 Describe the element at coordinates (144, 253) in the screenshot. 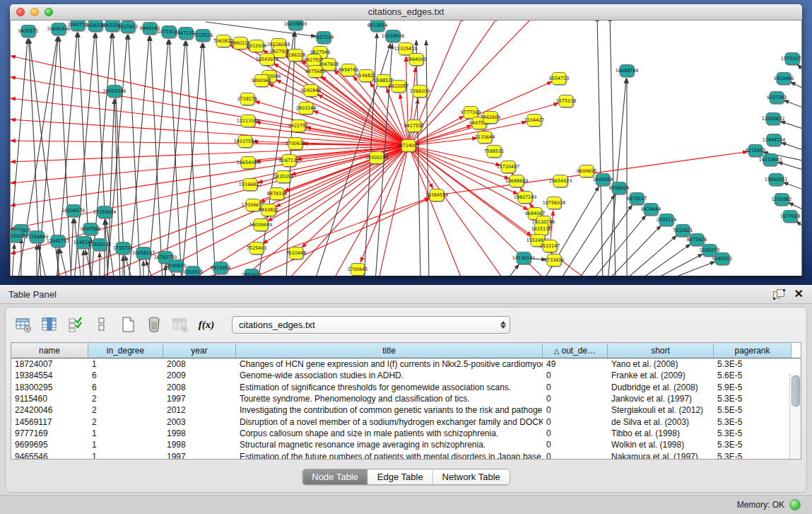

I see `network-node: 10958167` at that location.